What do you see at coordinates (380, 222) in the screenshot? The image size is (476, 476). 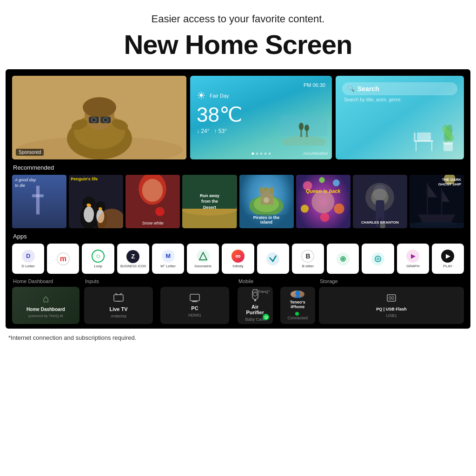 I see `rec-card-7-title: CHARLES BRANTON` at bounding box center [380, 222].